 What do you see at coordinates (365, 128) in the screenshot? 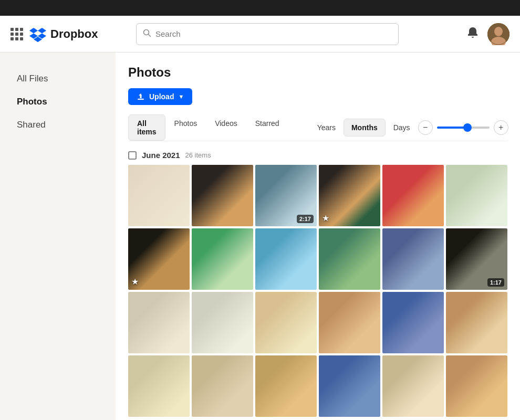
I see `view-tab-months: Months` at bounding box center [365, 128].